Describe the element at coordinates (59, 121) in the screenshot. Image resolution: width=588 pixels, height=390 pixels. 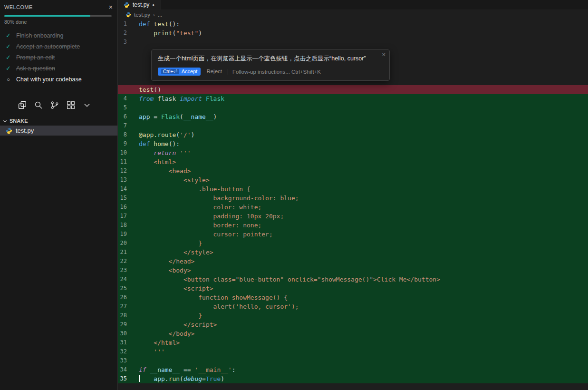
I see `sidebar-section-snake: SNAKE` at that location.